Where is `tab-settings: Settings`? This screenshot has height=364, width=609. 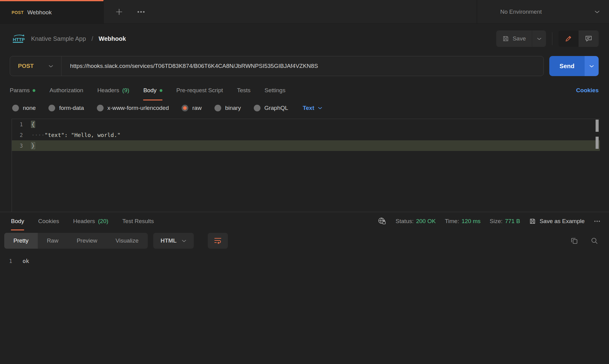
tab-settings: Settings is located at coordinates (275, 90).